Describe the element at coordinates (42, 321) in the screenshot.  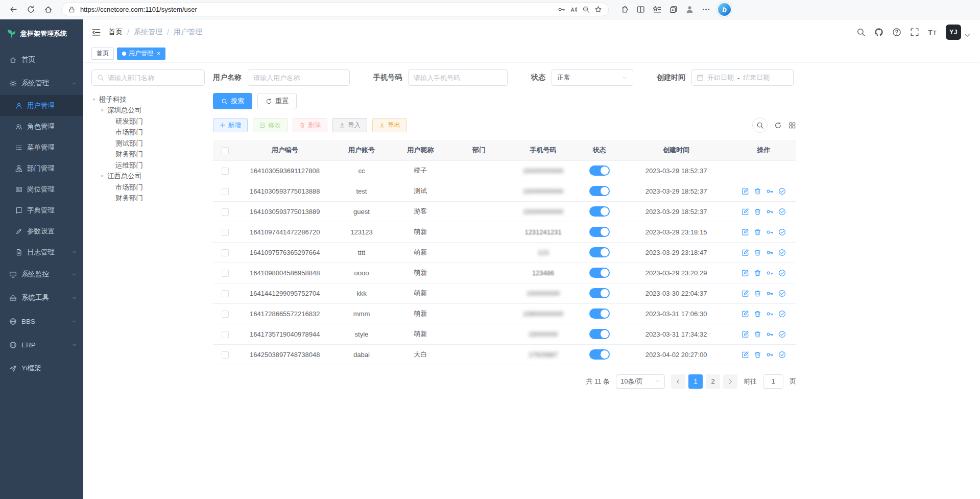
I see `sidebar-item-bbs: BBS` at that location.